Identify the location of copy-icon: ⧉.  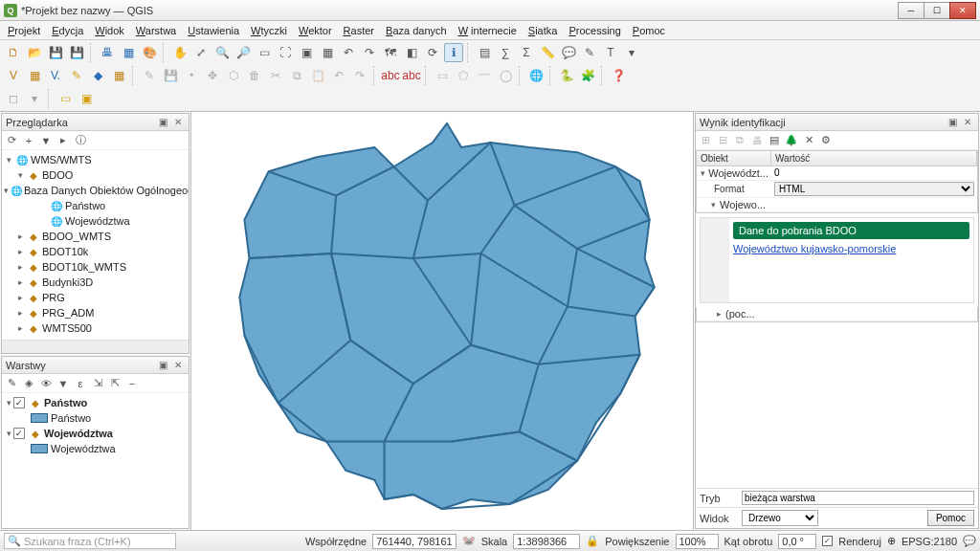
(297, 76).